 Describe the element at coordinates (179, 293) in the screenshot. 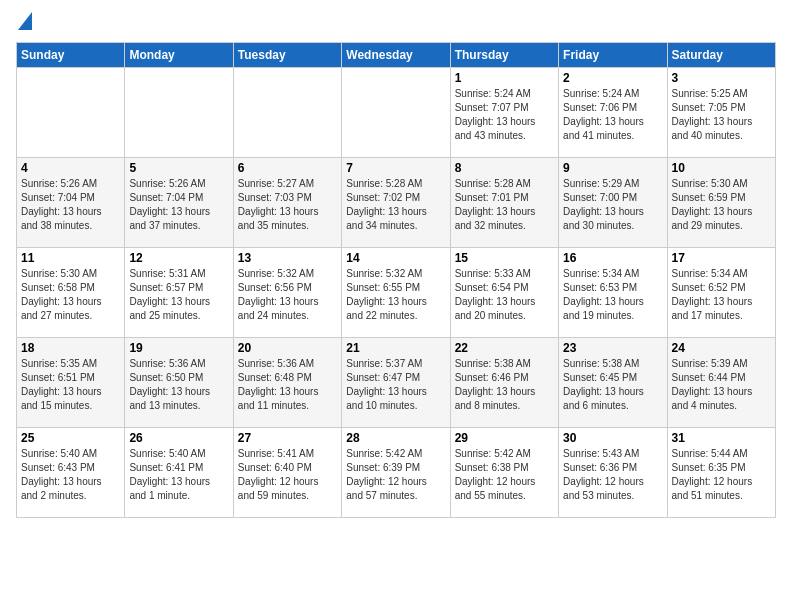

I see `calendar-cell: 12Sunrise: 5:31 AM Sunset: 6:57 PM Dayli…` at that location.